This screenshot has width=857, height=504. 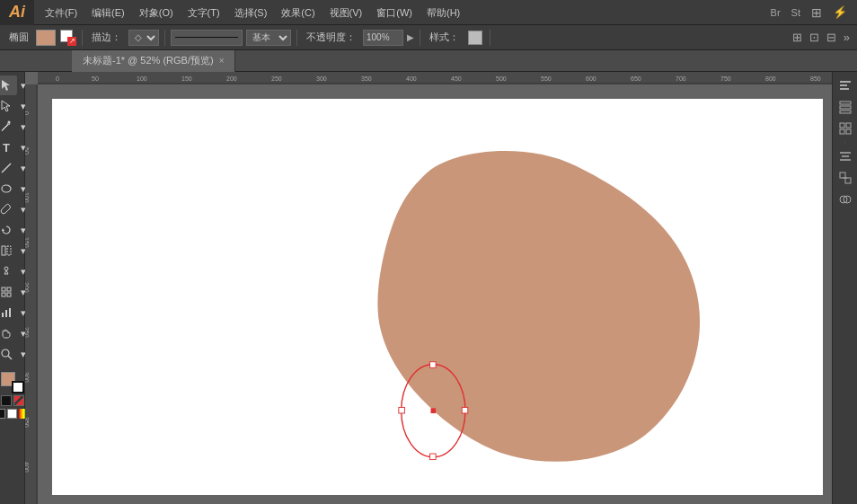 I want to click on ellipse-tool, so click(x=9, y=189).